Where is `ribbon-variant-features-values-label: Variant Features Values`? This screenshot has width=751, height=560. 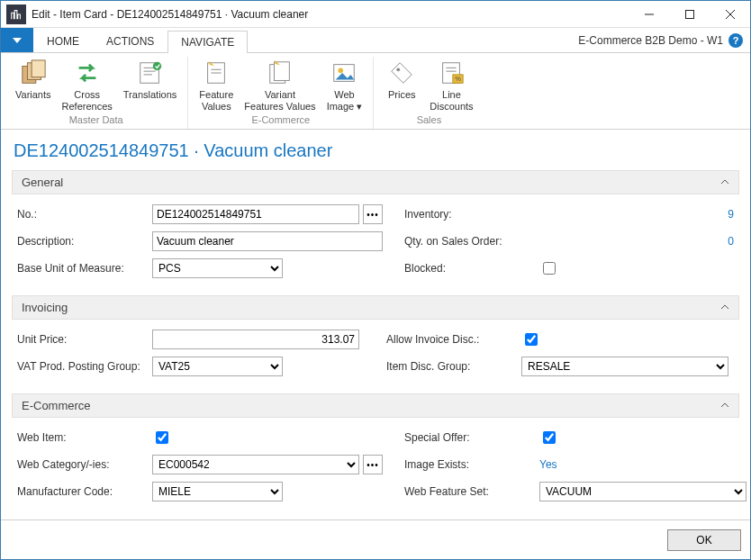 ribbon-variant-features-values-label: Variant Features Values is located at coordinates (279, 101).